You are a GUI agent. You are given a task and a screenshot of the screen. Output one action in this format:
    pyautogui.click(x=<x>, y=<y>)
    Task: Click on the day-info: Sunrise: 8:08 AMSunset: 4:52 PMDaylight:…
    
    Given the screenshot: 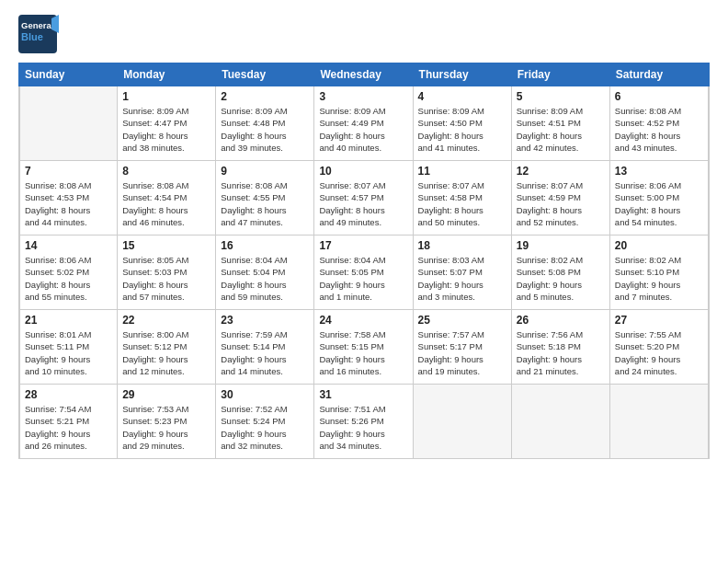 What is the action you would take?
    pyautogui.click(x=659, y=129)
    